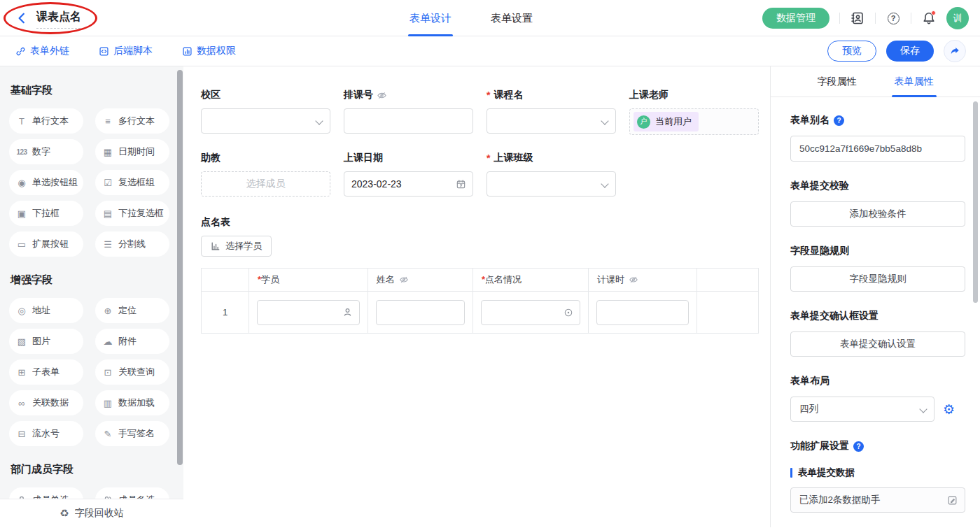 The width and height of the screenshot is (980, 528). What do you see at coordinates (46, 121) in the screenshot?
I see `field-item-single-line-text: T单行文本` at bounding box center [46, 121].